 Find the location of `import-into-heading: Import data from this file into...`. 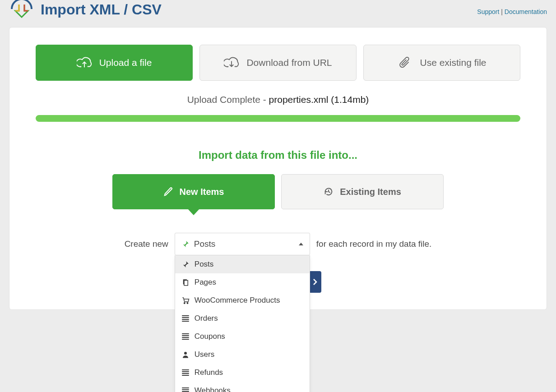

import-into-heading: Import data from this file into... is located at coordinates (278, 155).